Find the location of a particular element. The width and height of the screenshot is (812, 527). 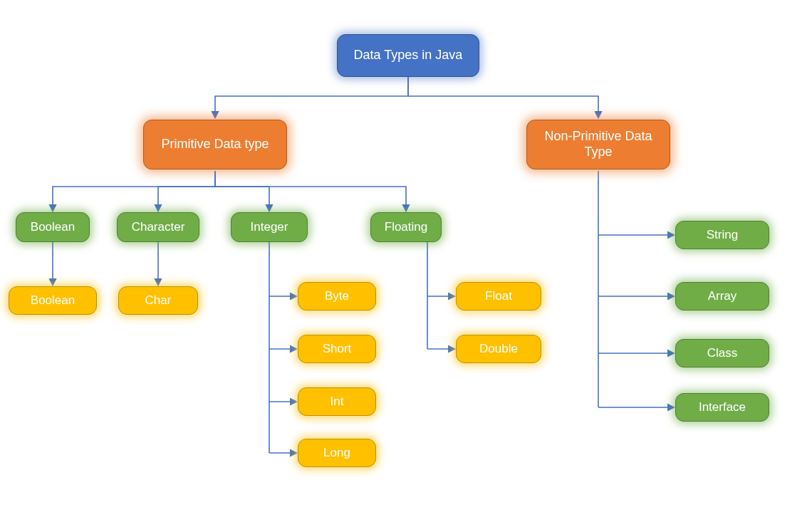

leaf-long: Long is located at coordinates (337, 453).